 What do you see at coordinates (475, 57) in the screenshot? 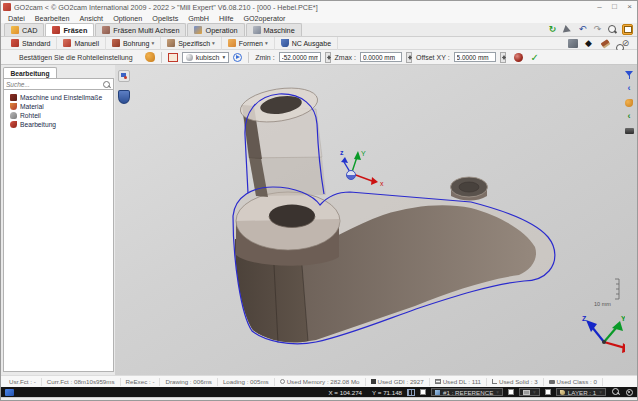
I see `offset-xy-field` at bounding box center [475, 57].